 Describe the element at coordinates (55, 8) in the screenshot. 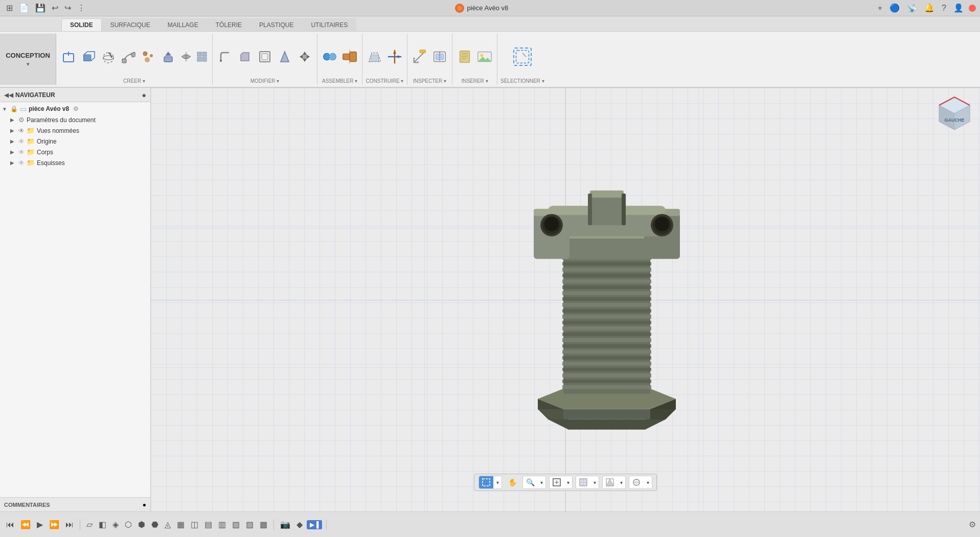

I see `undo-icon: ↩` at that location.